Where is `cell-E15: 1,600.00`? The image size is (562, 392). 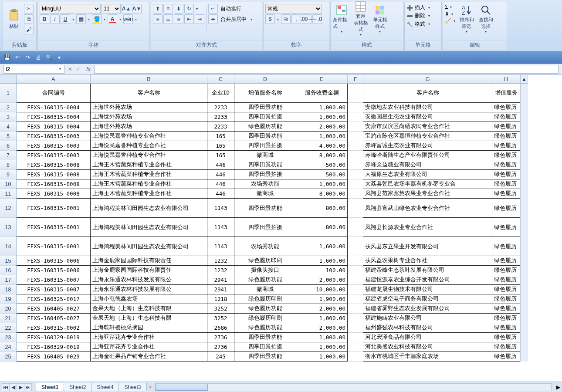 cell-E15: 1,600.00 is located at coordinates (322, 261).